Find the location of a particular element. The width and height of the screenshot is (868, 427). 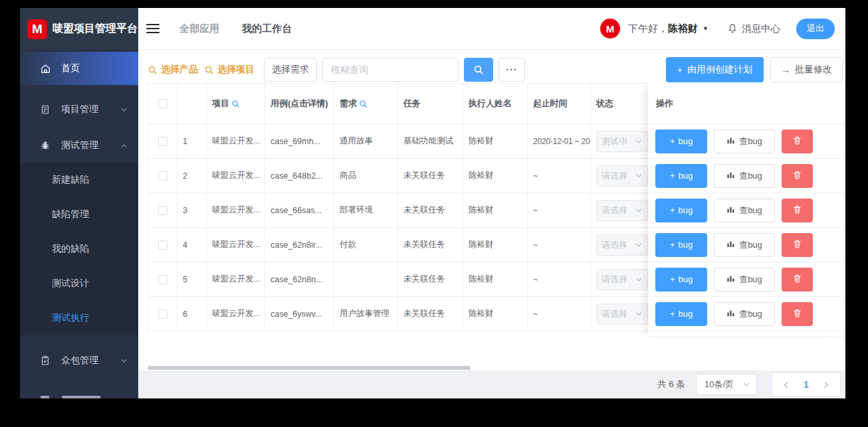

cell-case: case_69mh... is located at coordinates (300, 141).